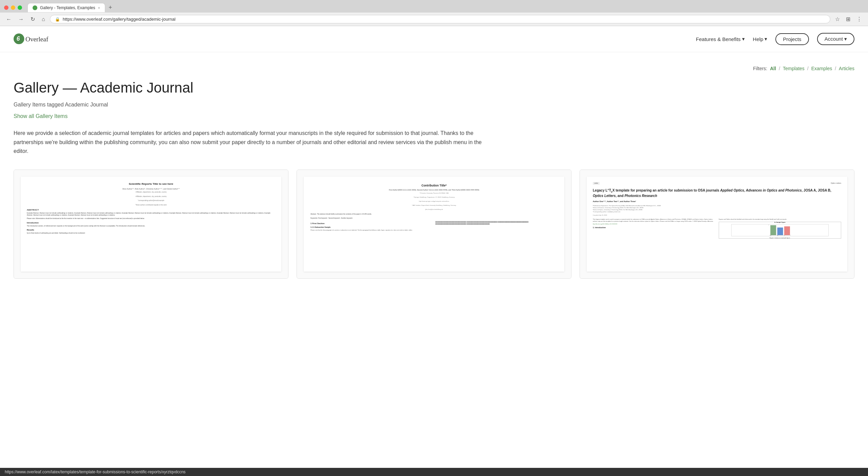 The height and width of the screenshot is (476, 868). Describe the element at coordinates (37, 39) in the screenshot. I see `svg-text: Overleaf` at that location.